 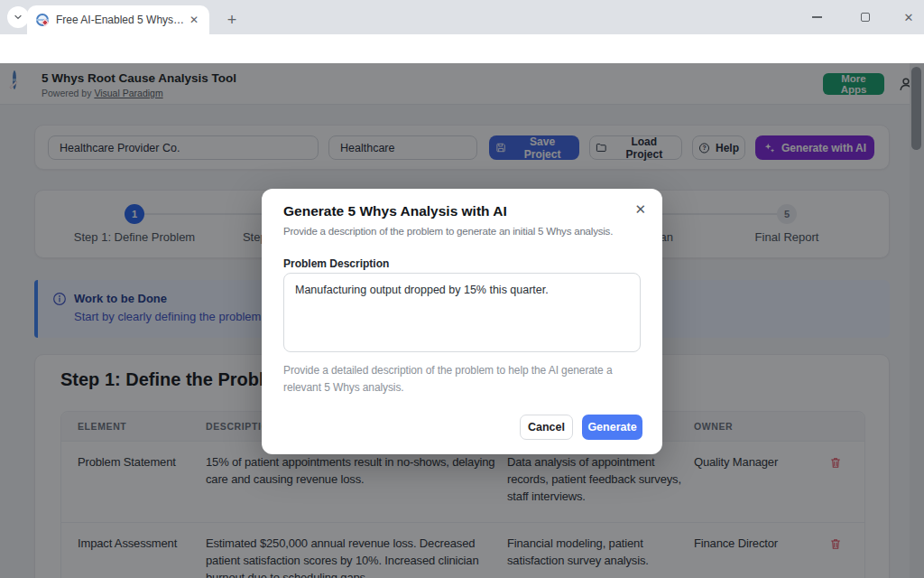 What do you see at coordinates (118, 20) in the screenshot?
I see `browser-tab: Free AI-Enabled 5 Whys Root C ✕` at bounding box center [118, 20].